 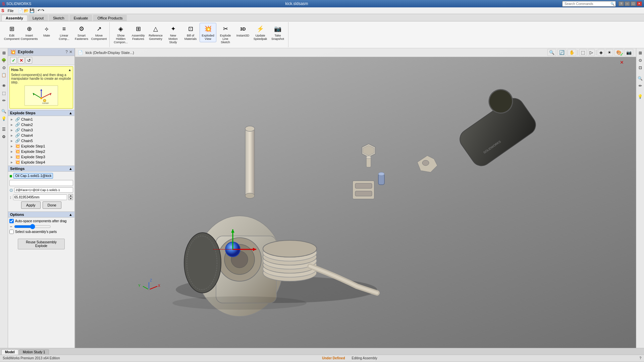 I want to click on spin-down: ▼, so click(x=71, y=198).